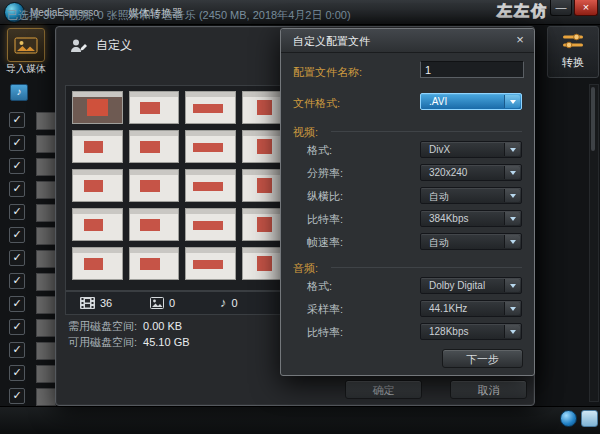 This screenshot has width=600, height=434. What do you see at coordinates (102, 326) in the screenshot?
I see `required-disk-label: 需用磁盘空间:` at bounding box center [102, 326].